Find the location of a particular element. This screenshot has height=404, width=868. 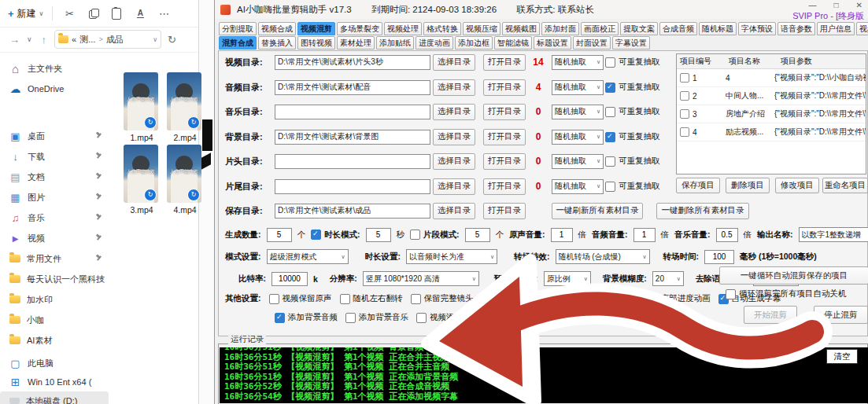

setting-checkbox: 视频添加背景 is located at coordinates (448, 318).